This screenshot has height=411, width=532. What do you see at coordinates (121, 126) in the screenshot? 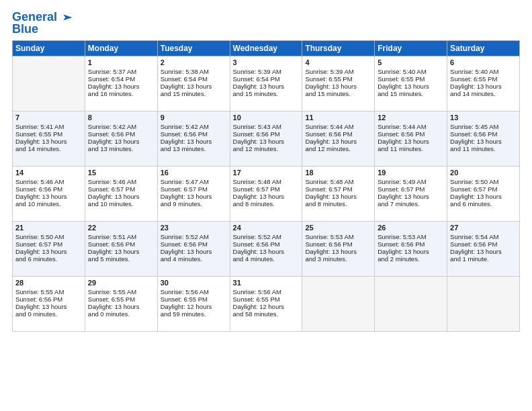
I see `day-info-line: Sunrise: 5:42 AM` at bounding box center [121, 126].